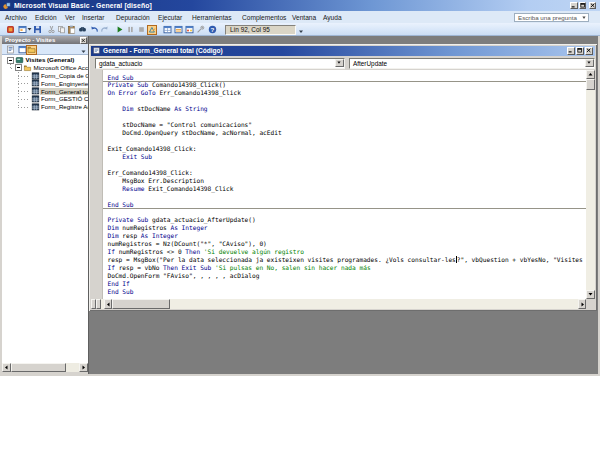 This screenshot has width=600, height=461. What do you see at coordinates (137, 156) in the screenshot?
I see `code-keyword: Exit Sub` at bounding box center [137, 156].